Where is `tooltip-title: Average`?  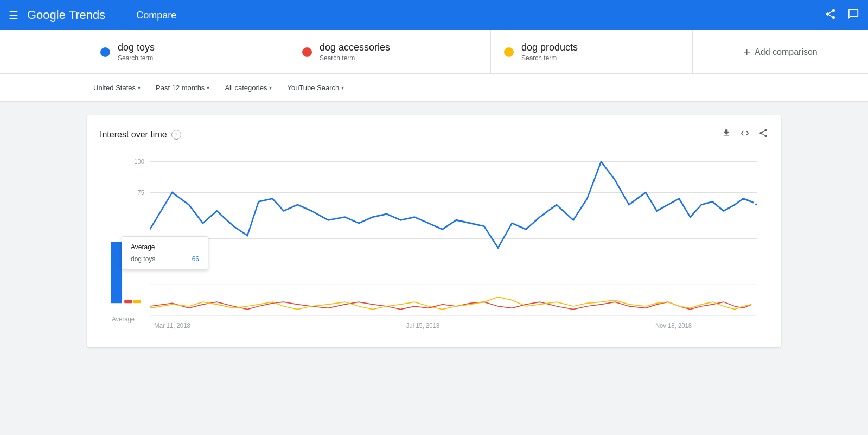
tooltip-title: Average is located at coordinates (165, 247).